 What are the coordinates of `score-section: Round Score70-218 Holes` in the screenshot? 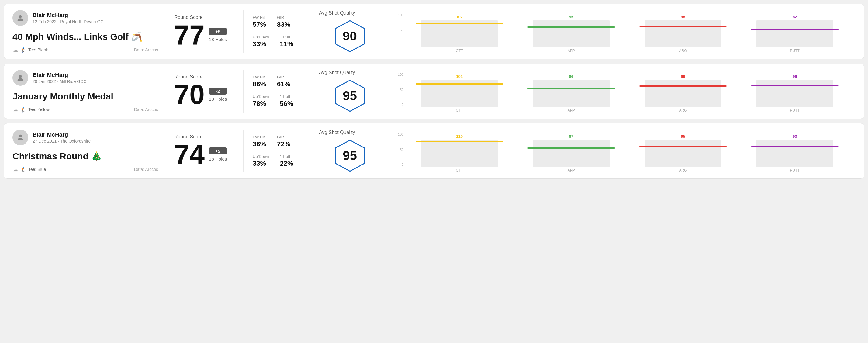 It's located at (204, 91).